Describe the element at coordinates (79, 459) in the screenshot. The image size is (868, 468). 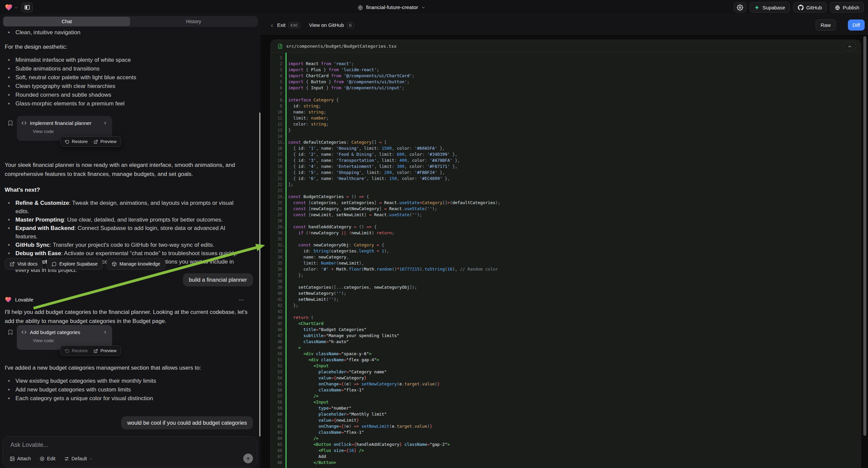
I see `model-selector: Default` at that location.